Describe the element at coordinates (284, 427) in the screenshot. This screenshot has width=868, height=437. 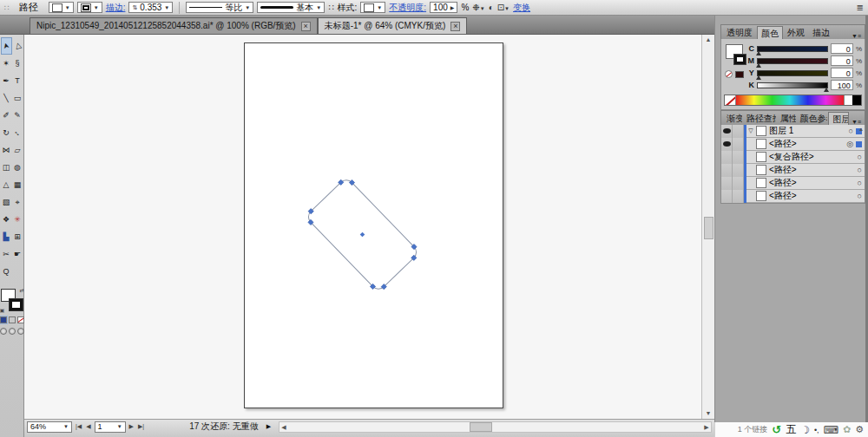
I see `scroll-left-icon: ◀` at that location.